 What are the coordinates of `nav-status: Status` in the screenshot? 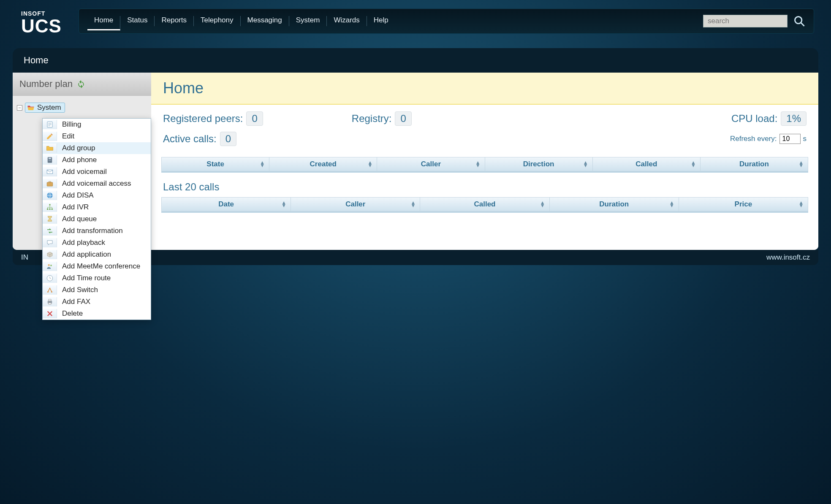 It's located at (138, 21).